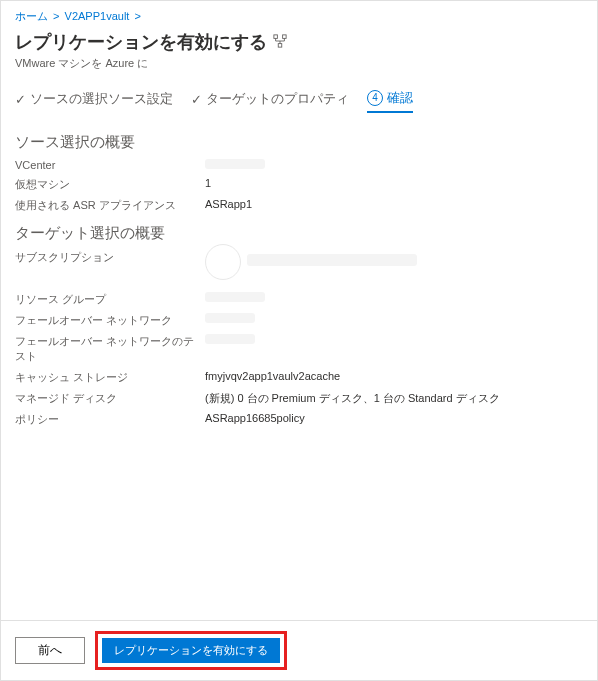 This screenshot has width=598, height=681. Describe the element at coordinates (110, 206) in the screenshot. I see `label-appliance: 使用される ASR アプライアンス` at that location.